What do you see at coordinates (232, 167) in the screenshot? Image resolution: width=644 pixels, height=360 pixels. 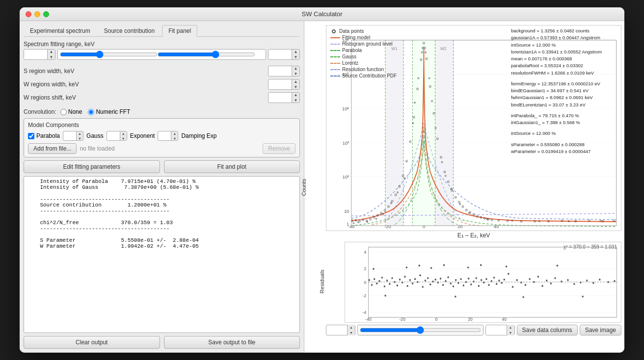 I see `fit-and-plot-button: Fit and plot` at bounding box center [232, 167].